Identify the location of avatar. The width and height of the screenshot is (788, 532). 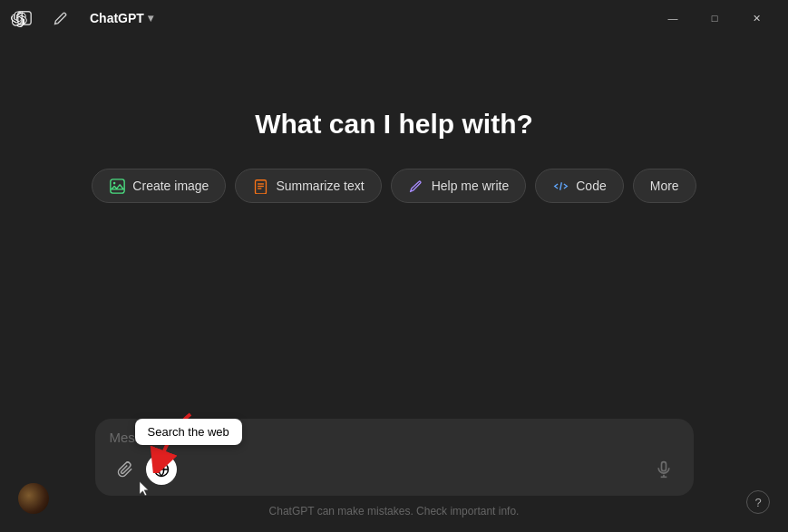
(34, 498).